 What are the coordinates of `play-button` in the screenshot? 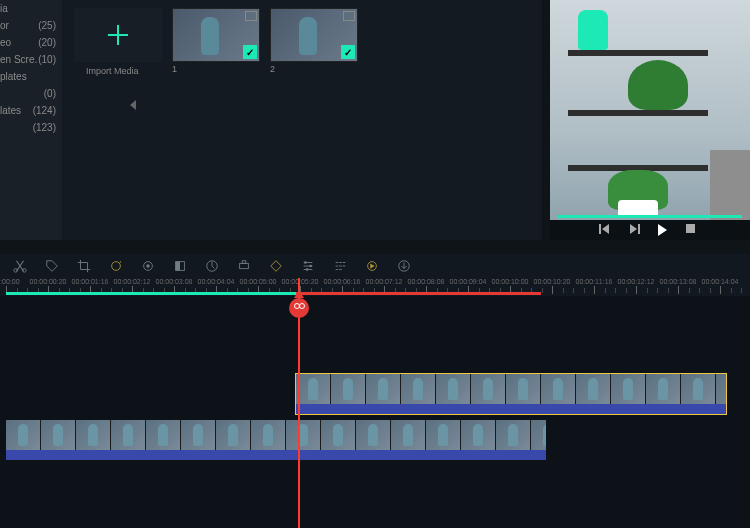 It's located at (664, 230).